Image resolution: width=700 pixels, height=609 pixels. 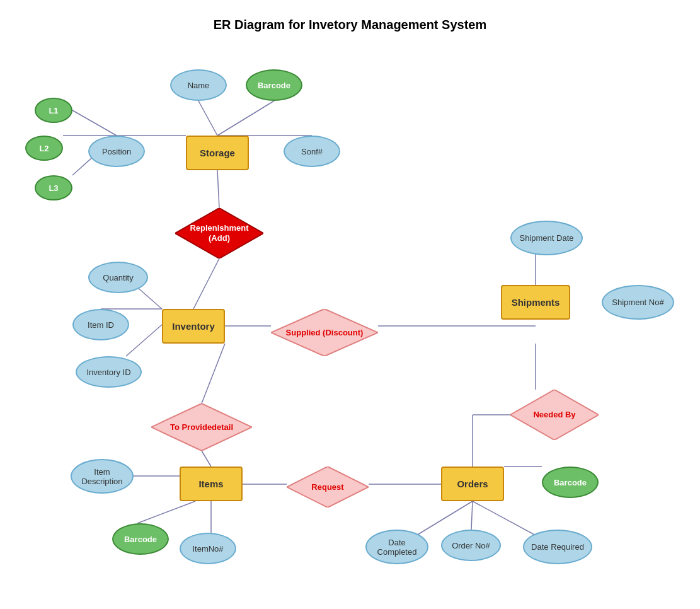 I want to click on attribute-attr-itemdesc: Item Description, so click(x=102, y=477).